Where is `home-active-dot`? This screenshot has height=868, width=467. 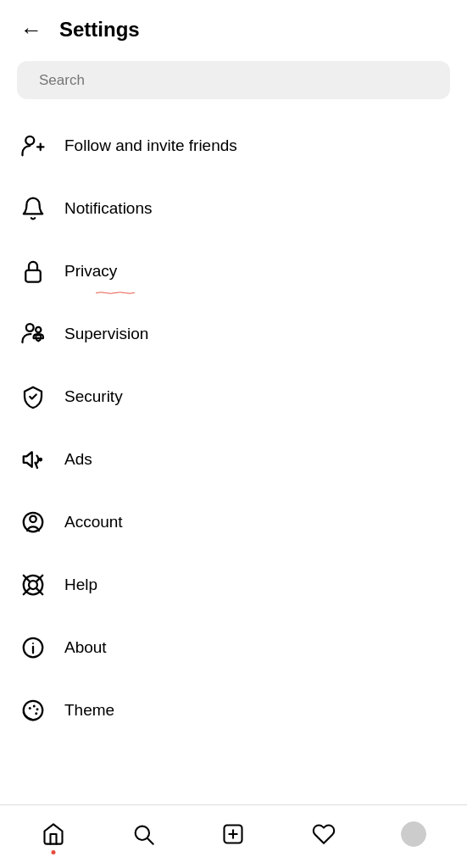
home-active-dot is located at coordinates (54, 853).